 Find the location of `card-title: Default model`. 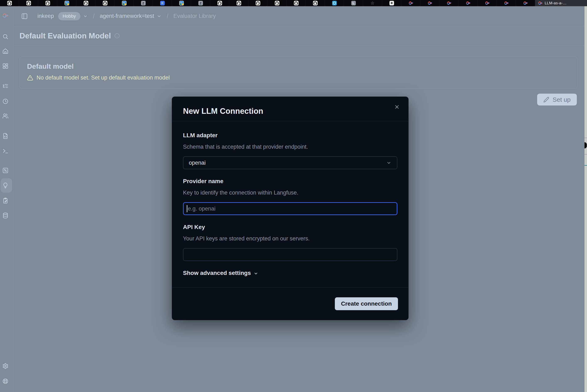

card-title: Default model is located at coordinates (299, 66).